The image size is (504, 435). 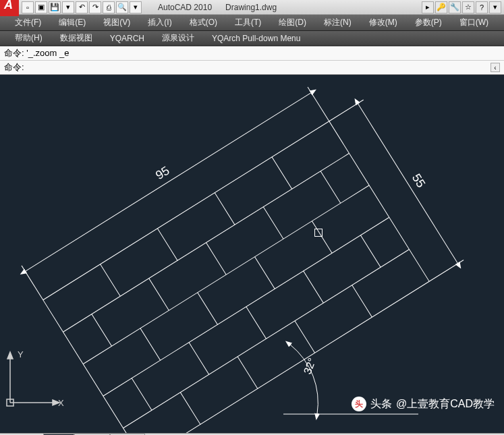 I want to click on qat-find-icon: 🔍, so click(x=122, y=7).